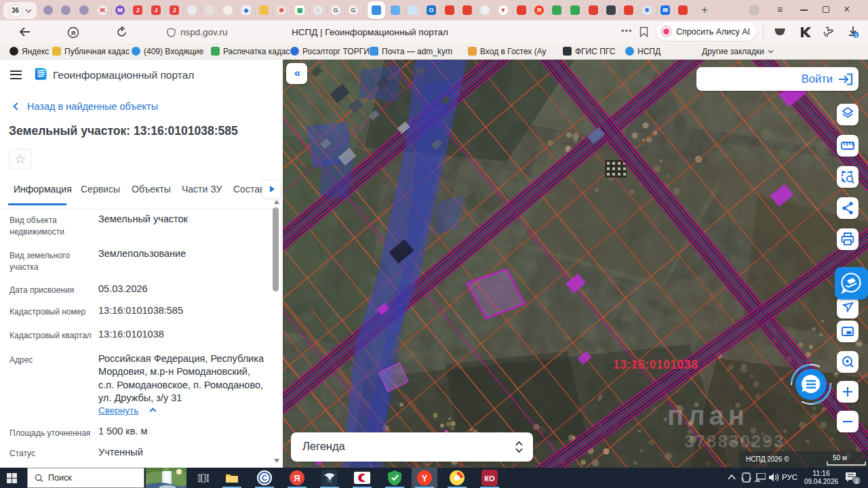  What do you see at coordinates (264, 478) in the screenshot?
I see `svg-text: C` at bounding box center [264, 478].